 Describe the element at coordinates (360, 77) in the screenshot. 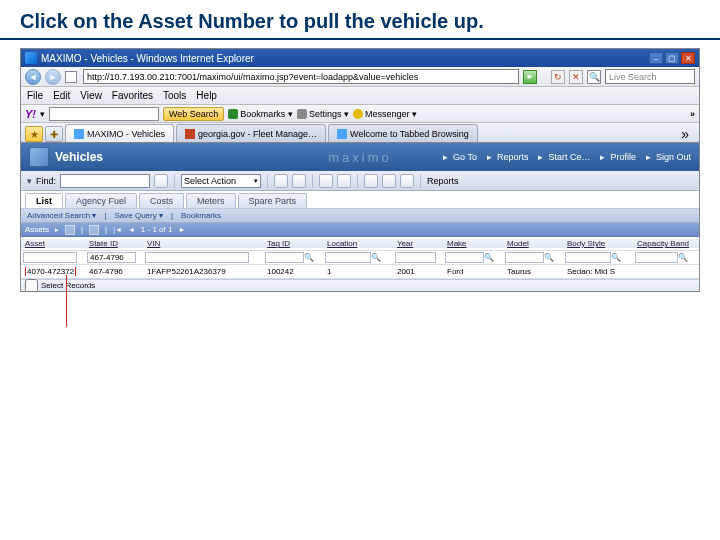

I see `browser-navbar: ◄ ► http://10.7.193.00.210:7001/maximo/u…` at that location.